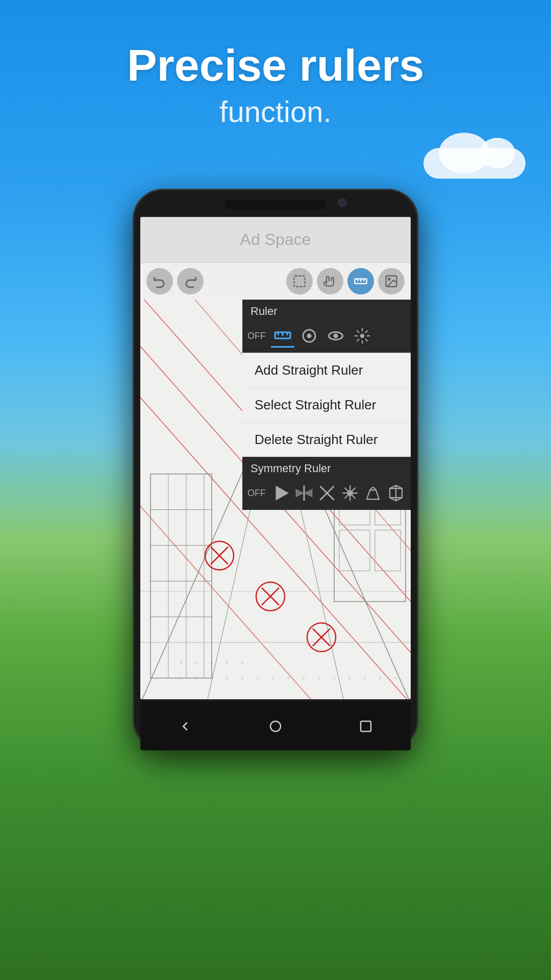 The image size is (551, 980). Describe the element at coordinates (276, 111) in the screenshot. I see `title-sub: function.` at that location.